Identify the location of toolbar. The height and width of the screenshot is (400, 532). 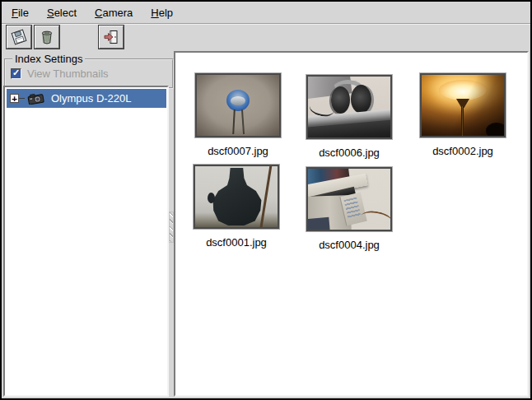
(266, 36).